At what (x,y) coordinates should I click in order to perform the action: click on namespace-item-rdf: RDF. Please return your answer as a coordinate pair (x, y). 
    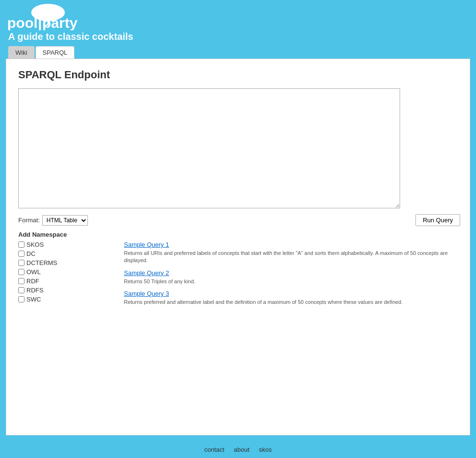
    Looking at the image, I should click on (61, 281).